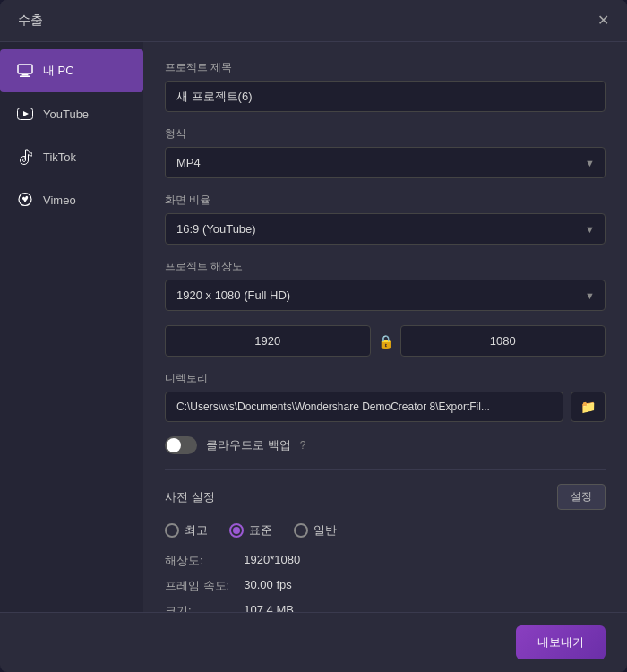 Image resolution: width=627 pixels, height=672 pixels. I want to click on export-button: 내보내기, so click(561, 642).